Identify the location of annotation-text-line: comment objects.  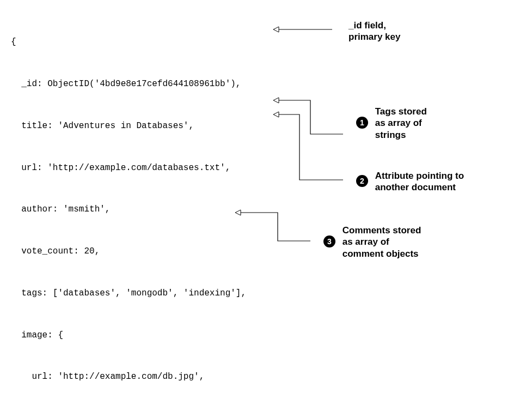
(381, 254).